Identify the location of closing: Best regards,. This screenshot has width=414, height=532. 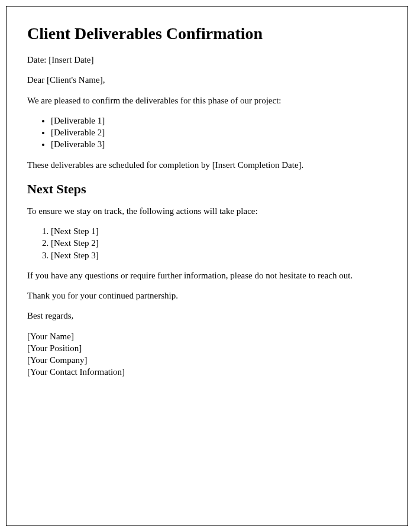
(207, 316).